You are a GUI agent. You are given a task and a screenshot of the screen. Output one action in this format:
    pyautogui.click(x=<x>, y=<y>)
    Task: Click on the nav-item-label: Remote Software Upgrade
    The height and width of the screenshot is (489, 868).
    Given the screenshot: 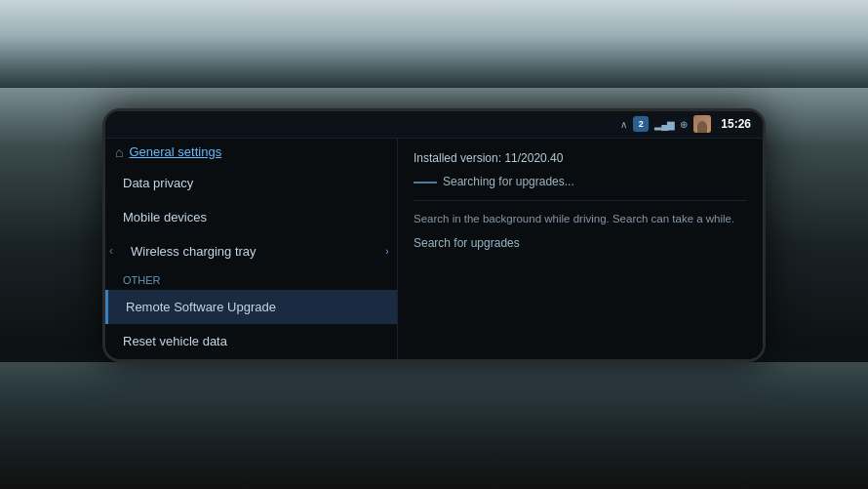 What is the action you would take?
    pyautogui.click(x=201, y=306)
    